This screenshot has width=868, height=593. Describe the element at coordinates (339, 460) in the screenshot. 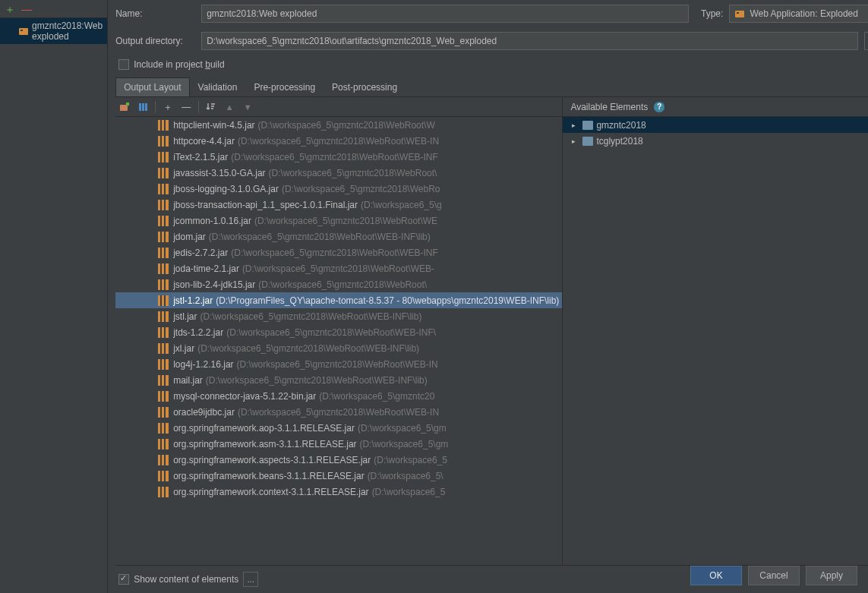

I see `jar-item: org.springframework.aspects-3.1.1.RELEAS…` at that location.